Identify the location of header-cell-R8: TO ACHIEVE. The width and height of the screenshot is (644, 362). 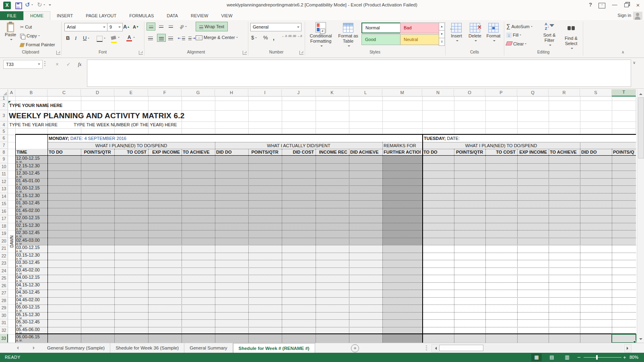
(564, 152).